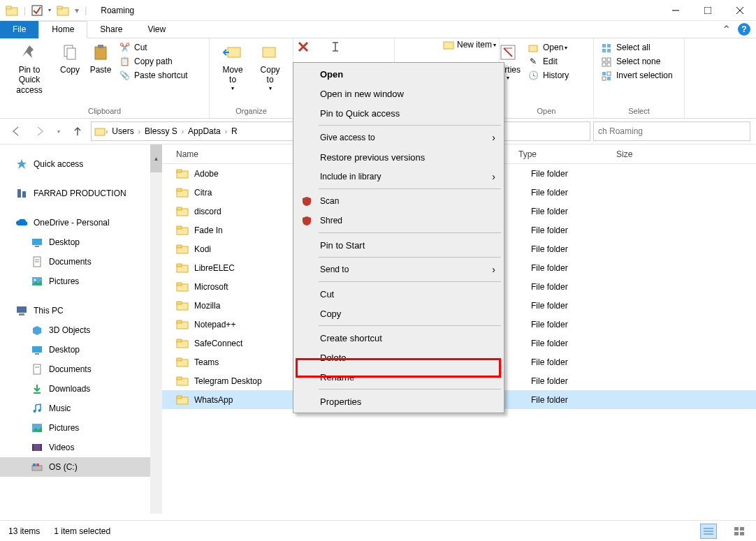  I want to click on breadcrumb: Users, so click(123, 131).